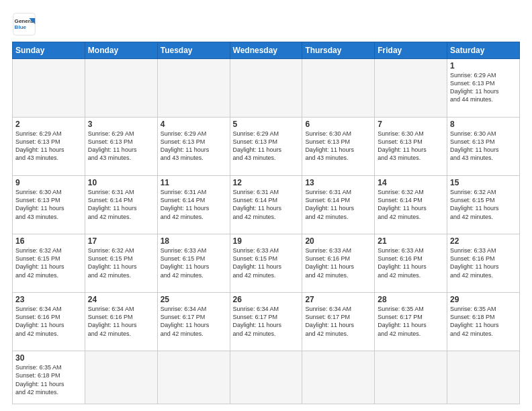 Image resolution: width=532 pixels, height=411 pixels. Describe the element at coordinates (484, 89) in the screenshot. I see `calendar-cell: 1Sunrise: 6:29 AM Sunset: 6:13 PM Daylig…` at that location.